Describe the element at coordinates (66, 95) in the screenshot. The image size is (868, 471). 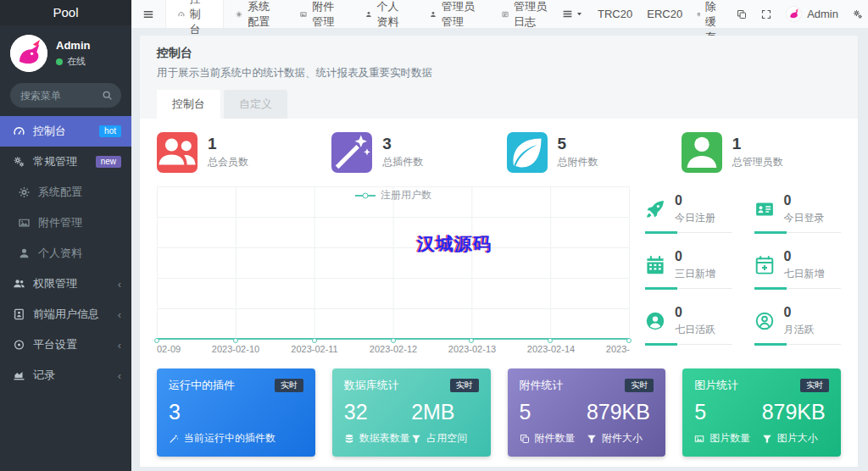
I see `menu-search` at that location.